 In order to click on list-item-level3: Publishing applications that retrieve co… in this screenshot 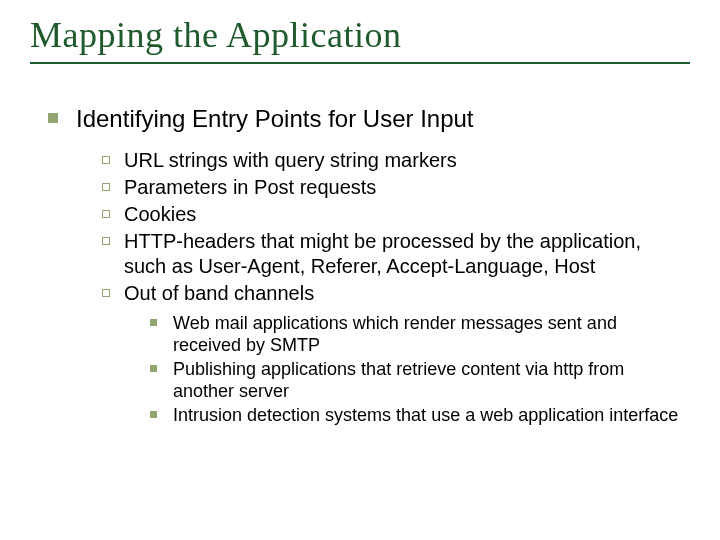, I will do `click(420, 380)`.